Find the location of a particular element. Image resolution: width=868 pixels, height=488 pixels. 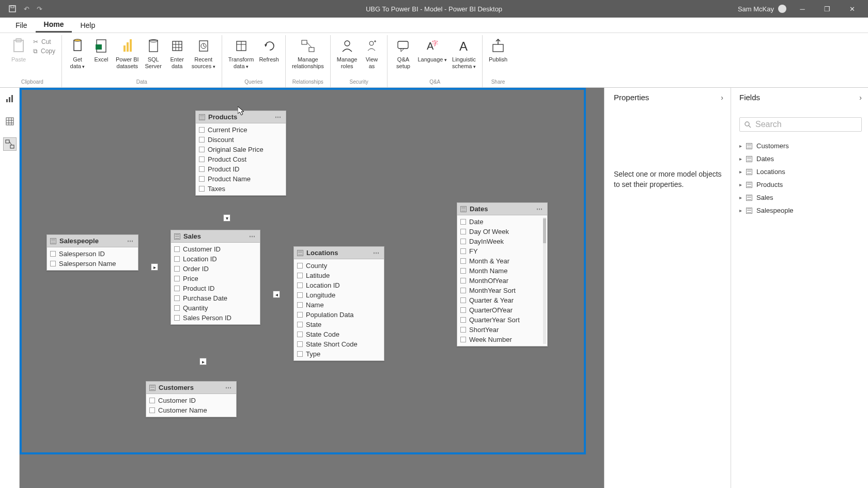

fields-tree-item: ▸Salespeople is located at coordinates (801, 211).